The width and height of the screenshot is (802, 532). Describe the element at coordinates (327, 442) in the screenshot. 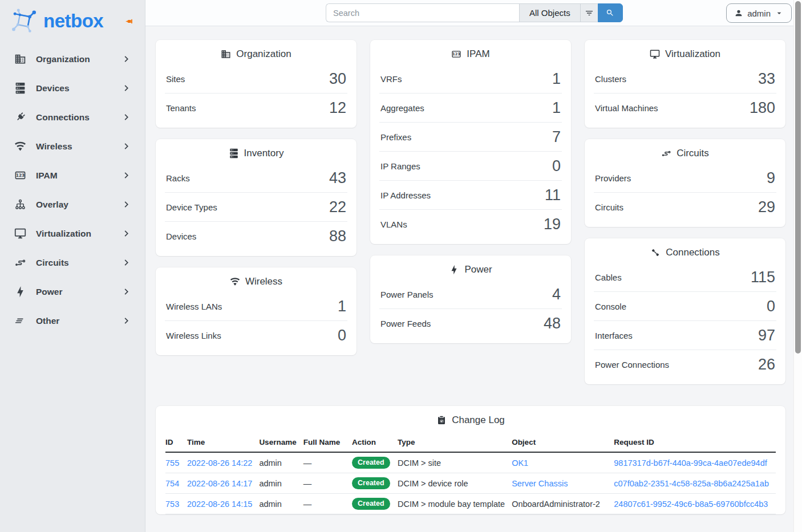

I see `column-header-full-name: Full Name` at that location.